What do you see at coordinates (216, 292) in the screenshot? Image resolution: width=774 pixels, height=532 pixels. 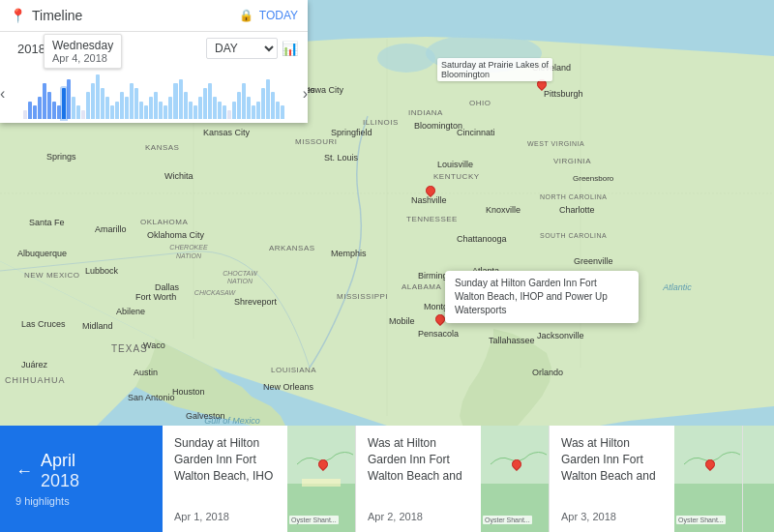 I see `svg-text: CHICKASAW` at bounding box center [216, 292].